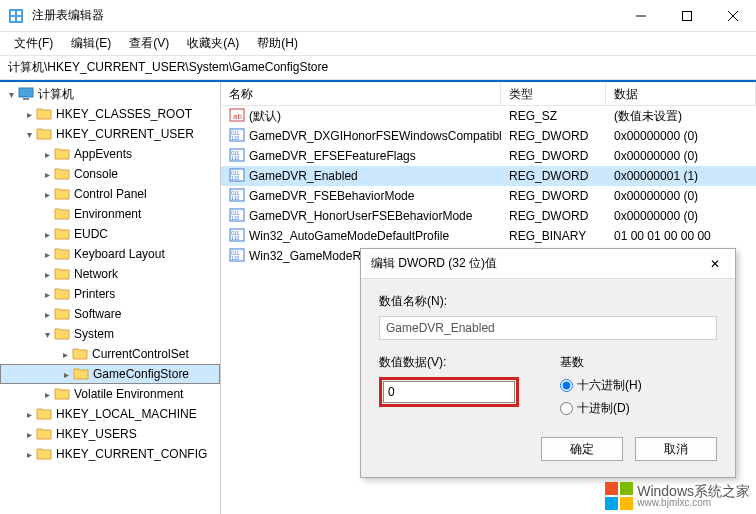 Image resolution: width=756 pixels, height=514 pixels. What do you see at coordinates (488, 196) in the screenshot?
I see `list-row: 011110GameDVR_FSEBehaviorModeREG_DWORD0x…` at bounding box center [488, 196].